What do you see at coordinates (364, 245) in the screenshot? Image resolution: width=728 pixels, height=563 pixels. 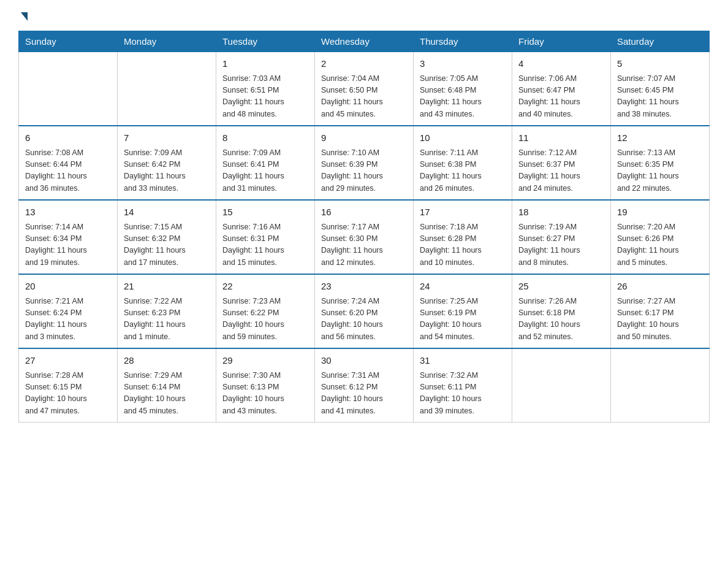 I see `day-info: Sunrise: 7:17 AMSunset: 6:30 PMDaylight:…` at bounding box center [364, 245].